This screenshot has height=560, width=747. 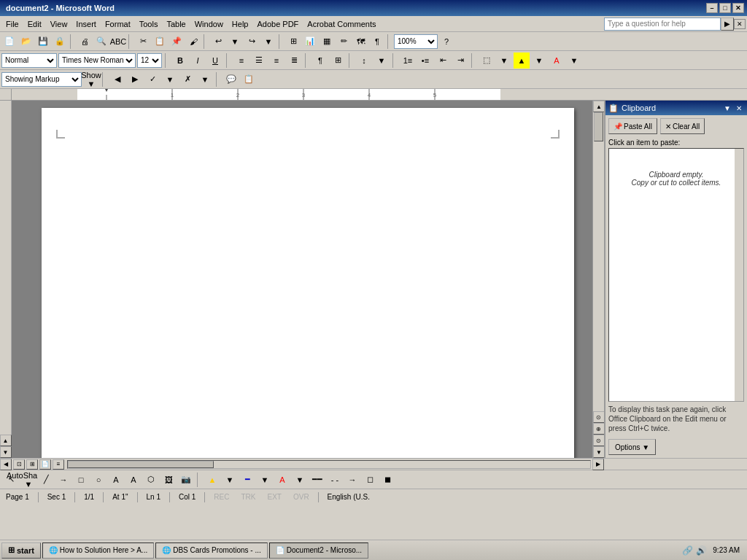 What do you see at coordinates (633, 126) in the screenshot?
I see `paste-all-button: 📌 Paste All` at bounding box center [633, 126].